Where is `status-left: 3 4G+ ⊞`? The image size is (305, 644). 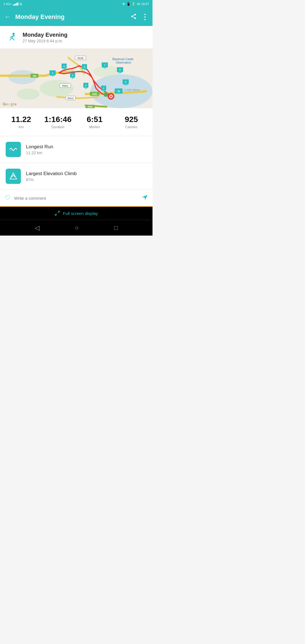 status-left: 3 4G+ ⊞ is located at coordinates (13, 4).